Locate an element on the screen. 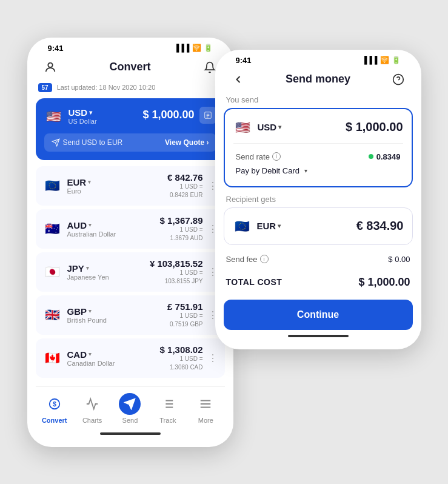 Image resolution: width=448 pixels, height=484 pixels. send-card: 🇺🇸 USD ▾ $ 1,000.00 Send rate i is located at coordinates (318, 148).